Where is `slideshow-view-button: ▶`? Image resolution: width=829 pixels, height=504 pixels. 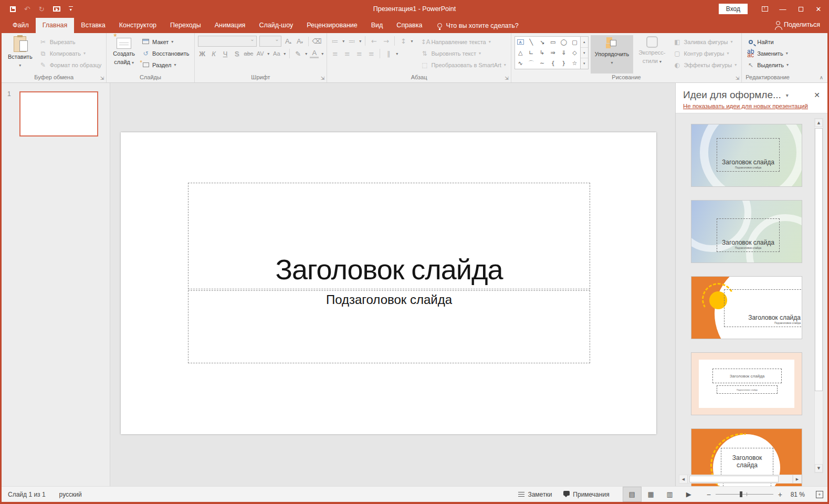
slideshow-view-button: ▶ is located at coordinates (689, 495).